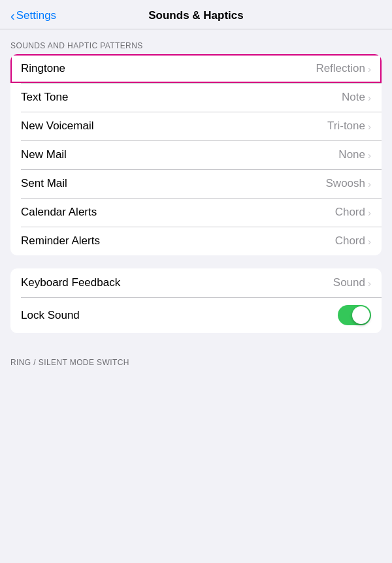 This screenshot has height=563, width=392. Describe the element at coordinates (44, 184) in the screenshot. I see `sent-mail-label: Sent Mail` at that location.